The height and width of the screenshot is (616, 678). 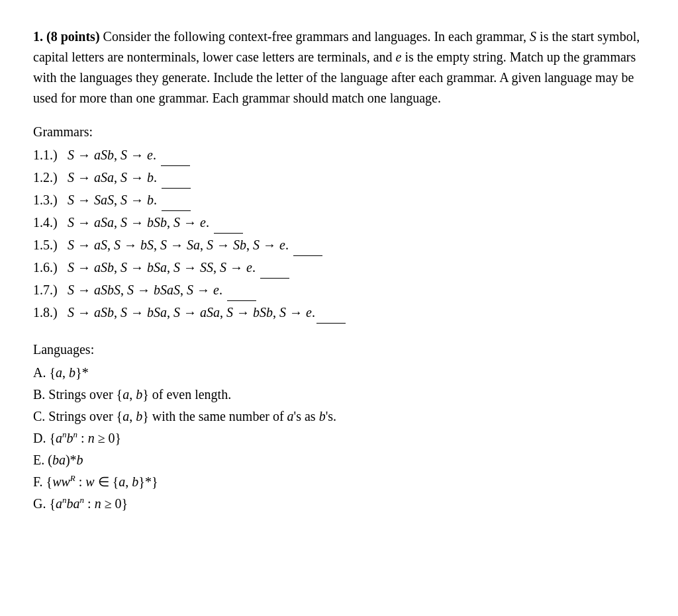 I want to click on grammar-1-7-num: 1.7.), so click(x=50, y=290).